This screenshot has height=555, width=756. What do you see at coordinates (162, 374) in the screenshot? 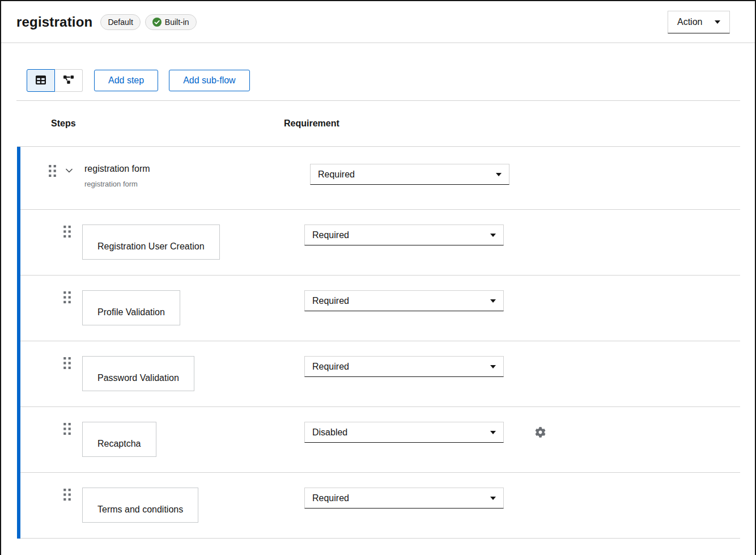
I see `steps-cell: Password Validation` at bounding box center [162, 374].